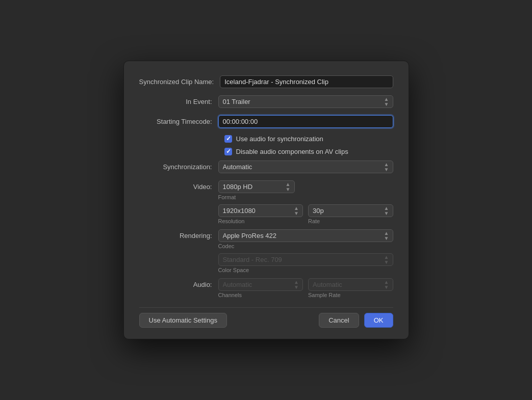 This screenshot has width=532, height=400. I want to click on in-event-label: In Event:, so click(179, 102).